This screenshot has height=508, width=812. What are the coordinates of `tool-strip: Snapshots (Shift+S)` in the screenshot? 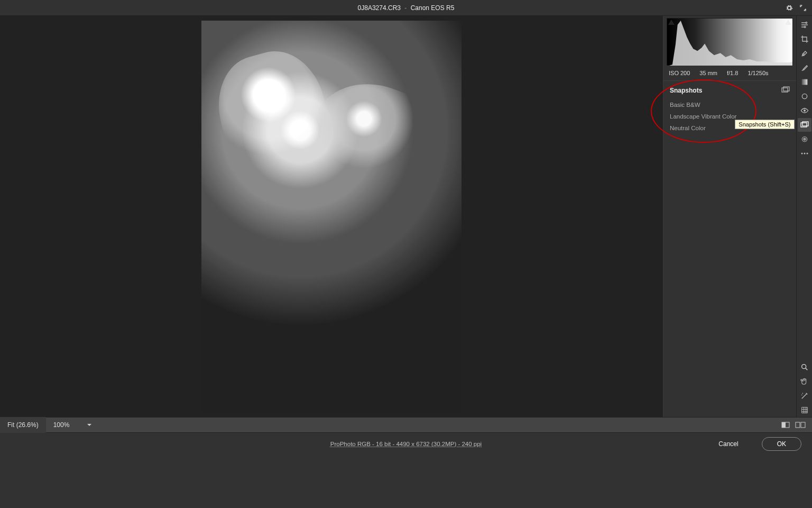 It's located at (804, 216).